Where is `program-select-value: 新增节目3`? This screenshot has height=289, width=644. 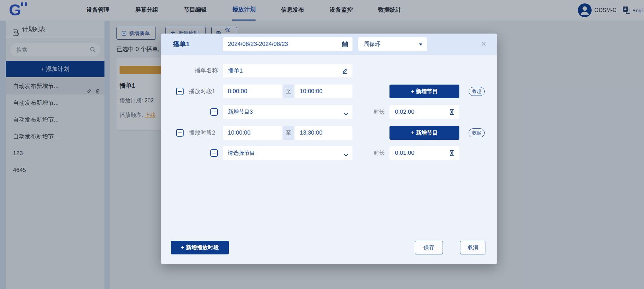 program-select-value: 新增节目3 is located at coordinates (240, 112).